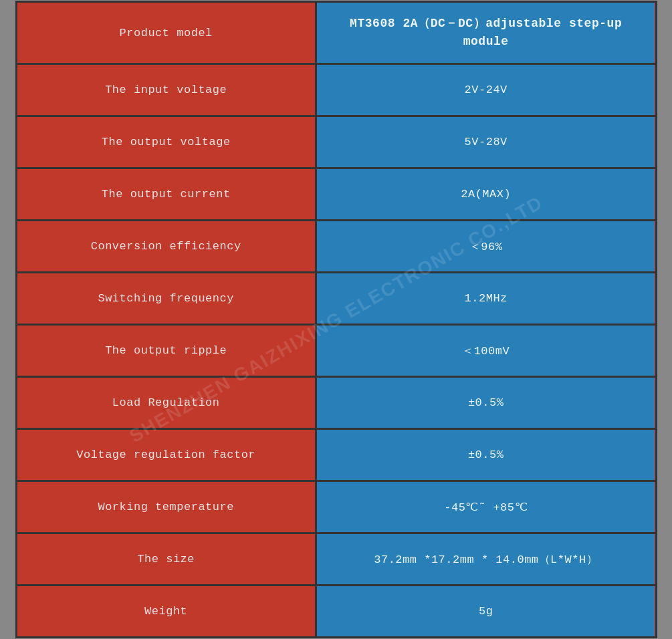 The image size is (672, 639). What do you see at coordinates (486, 33) in the screenshot?
I see `value-product-model: MT3608 2A（DC－DC）adjustable step-up modul…` at bounding box center [486, 33].